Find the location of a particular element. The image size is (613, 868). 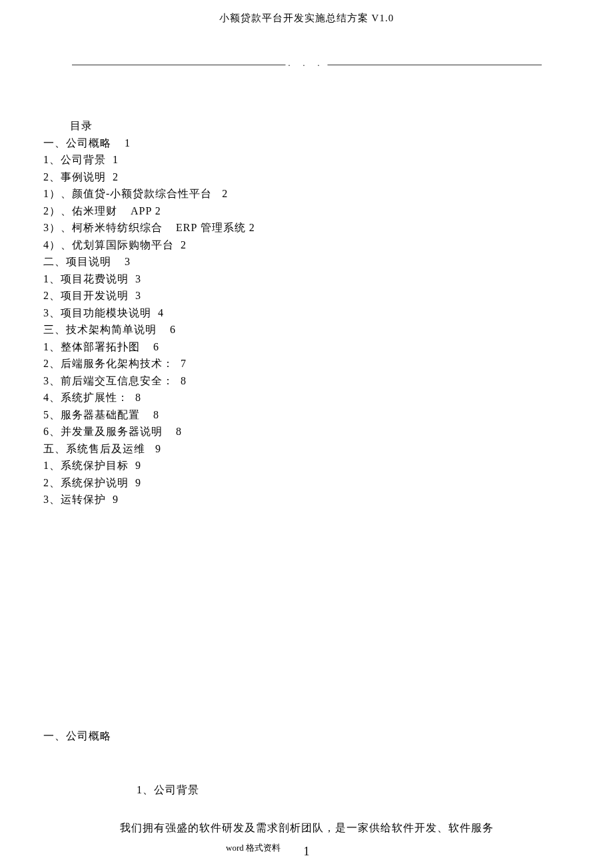

subsection-title: 1、公司背景 is located at coordinates (353, 790).